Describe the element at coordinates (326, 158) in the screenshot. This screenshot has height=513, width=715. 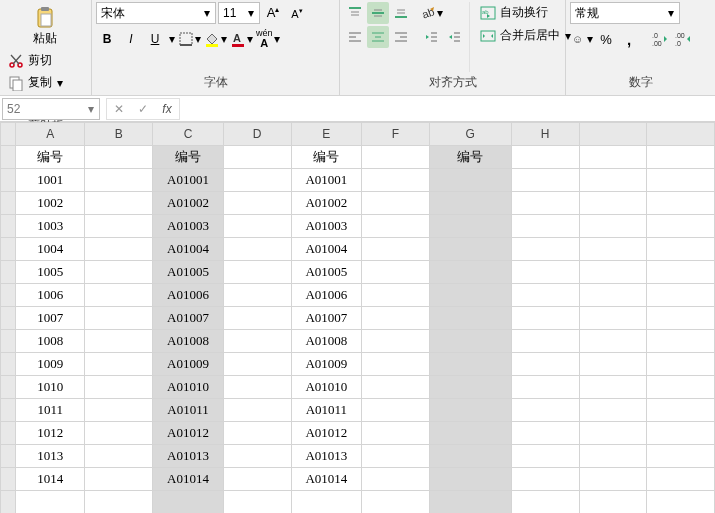
I see `cell: 编号` at that location.